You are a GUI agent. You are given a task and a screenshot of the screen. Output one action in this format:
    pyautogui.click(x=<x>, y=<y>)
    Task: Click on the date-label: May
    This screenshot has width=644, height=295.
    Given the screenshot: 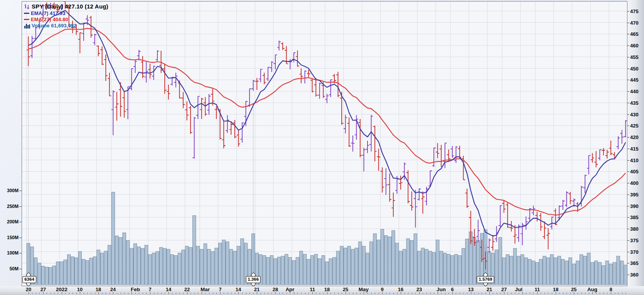 What is the action you would take?
    pyautogui.click(x=364, y=290)
    